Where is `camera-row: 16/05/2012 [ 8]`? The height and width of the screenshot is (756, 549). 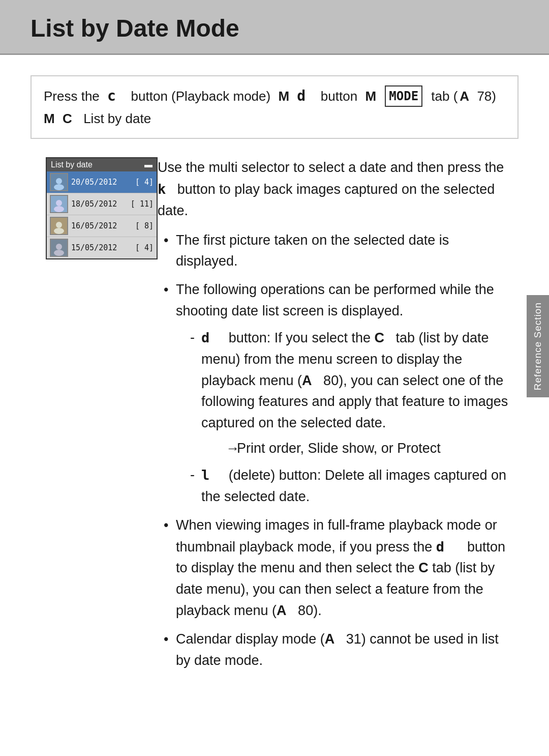
camera-row: 16/05/2012 [ 8] is located at coordinates (102, 226).